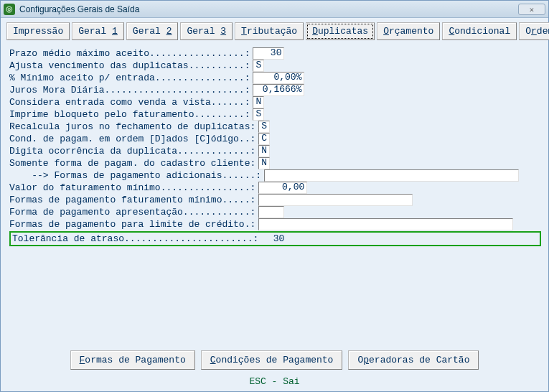  I want to click on input-ajusta-vencimento: S, so click(258, 66).